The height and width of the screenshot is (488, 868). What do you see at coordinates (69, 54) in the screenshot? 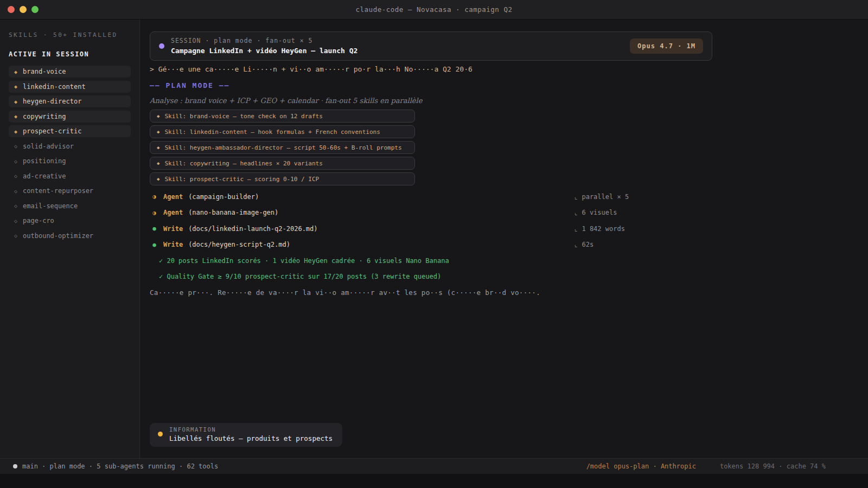
I see `active-section-title: ACTIVE IN SESSION` at bounding box center [69, 54].